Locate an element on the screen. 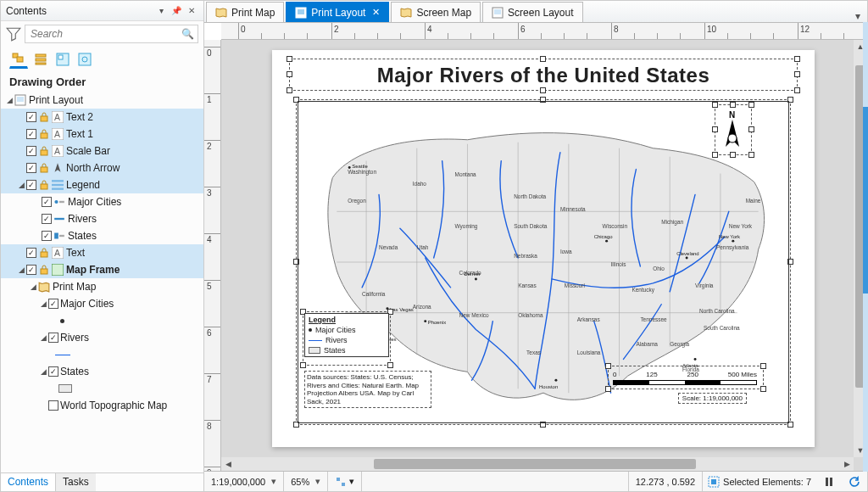 The width and height of the screenshot is (868, 492). status-refresh-icon is located at coordinates (854, 482).